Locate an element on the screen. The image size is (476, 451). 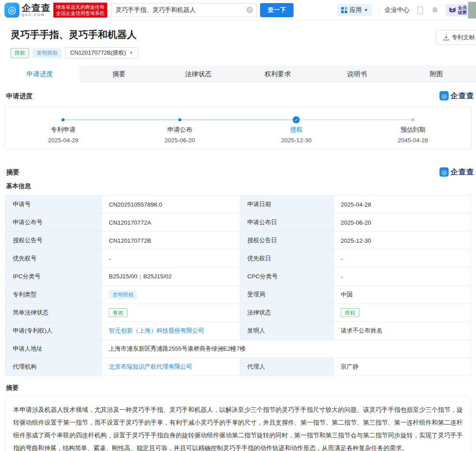
abstract-title: 摘要 is located at coordinates (238, 388).